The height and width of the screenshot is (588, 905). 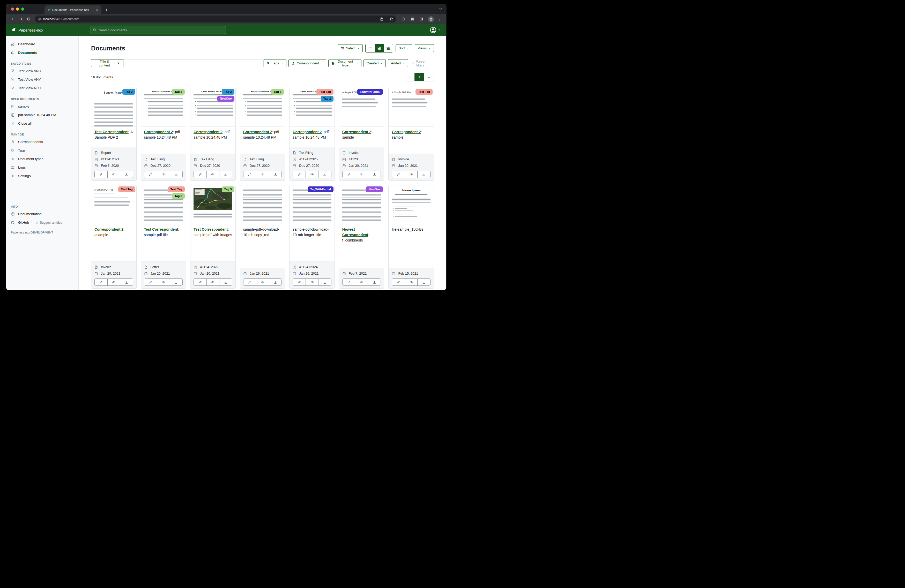 What do you see at coordinates (42, 142) in the screenshot?
I see `sidebar-item-correspondents: Correspondents` at bounding box center [42, 142].